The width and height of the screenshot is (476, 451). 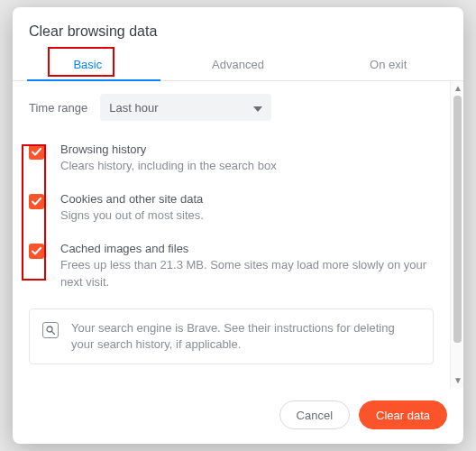 I want to click on clear-data-button: Clear data, so click(x=403, y=415).